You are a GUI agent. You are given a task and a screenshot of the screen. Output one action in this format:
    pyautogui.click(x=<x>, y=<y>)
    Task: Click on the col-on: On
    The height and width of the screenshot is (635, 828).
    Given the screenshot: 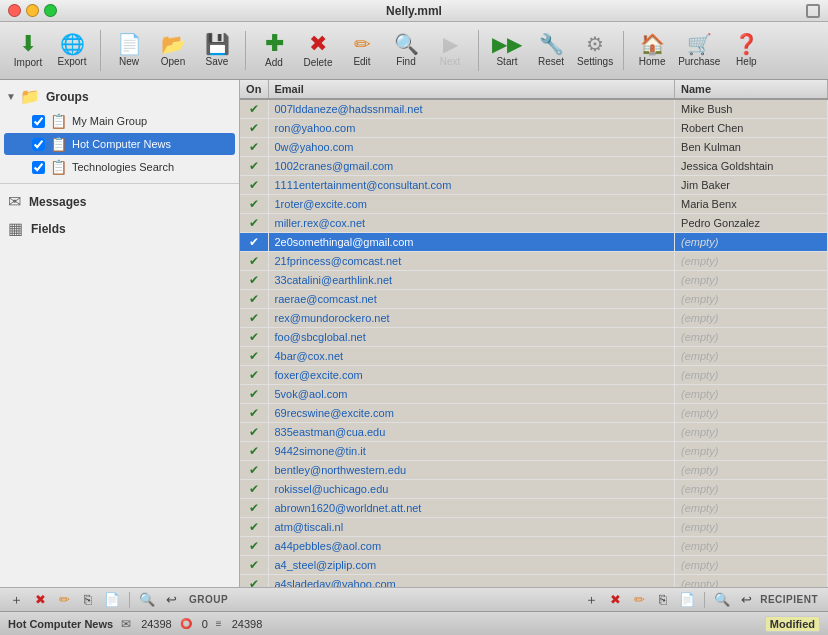 What is the action you would take?
    pyautogui.click(x=254, y=90)
    